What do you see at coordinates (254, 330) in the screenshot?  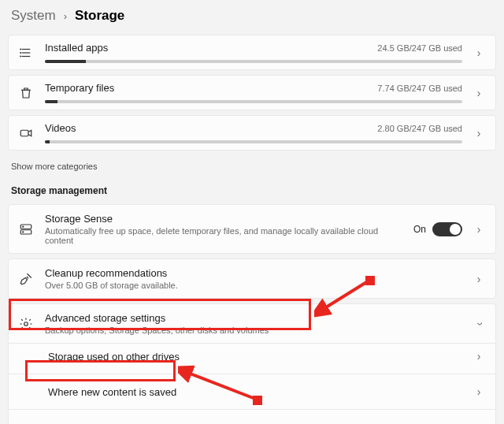 I see `advanced-sub: Backup options, Storage Spaces, other di…` at bounding box center [254, 330].